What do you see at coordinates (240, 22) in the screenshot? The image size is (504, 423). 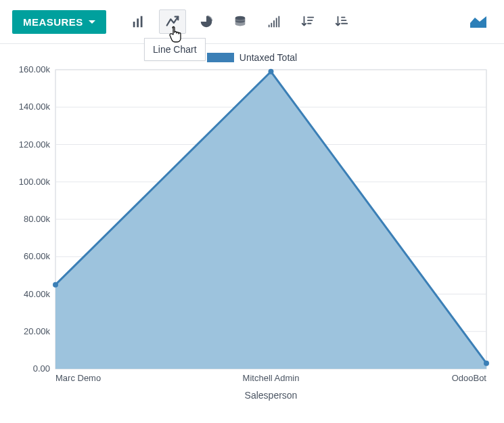 I see `stacked-button` at bounding box center [240, 22].